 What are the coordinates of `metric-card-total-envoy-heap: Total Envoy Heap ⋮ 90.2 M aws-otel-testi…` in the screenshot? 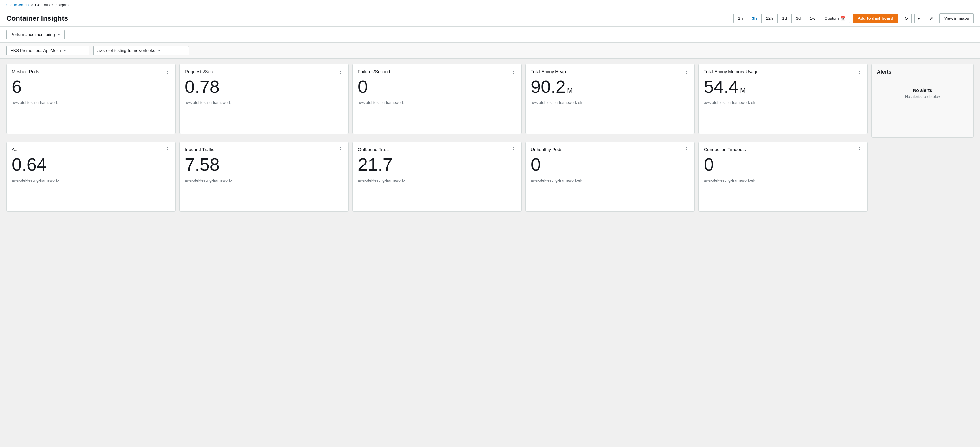 It's located at (610, 99).